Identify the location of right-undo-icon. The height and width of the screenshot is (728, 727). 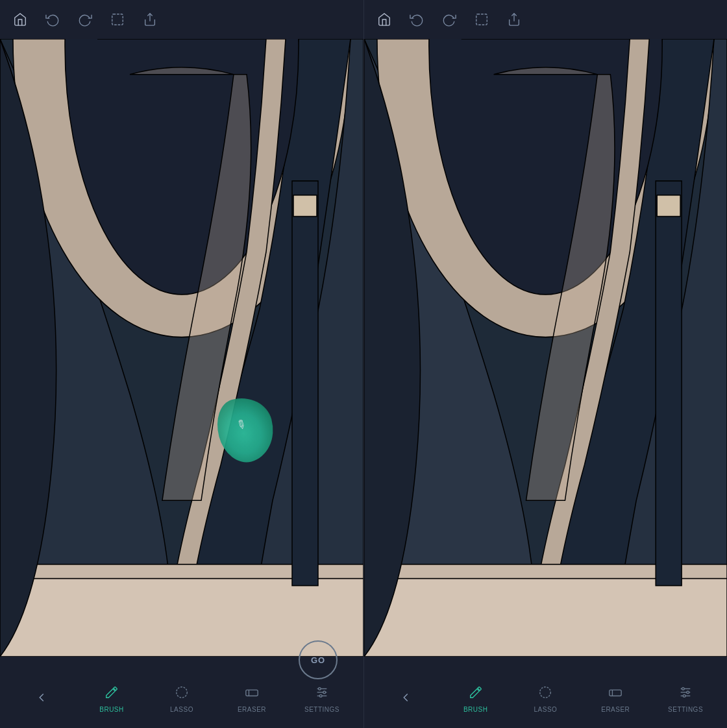
(417, 19).